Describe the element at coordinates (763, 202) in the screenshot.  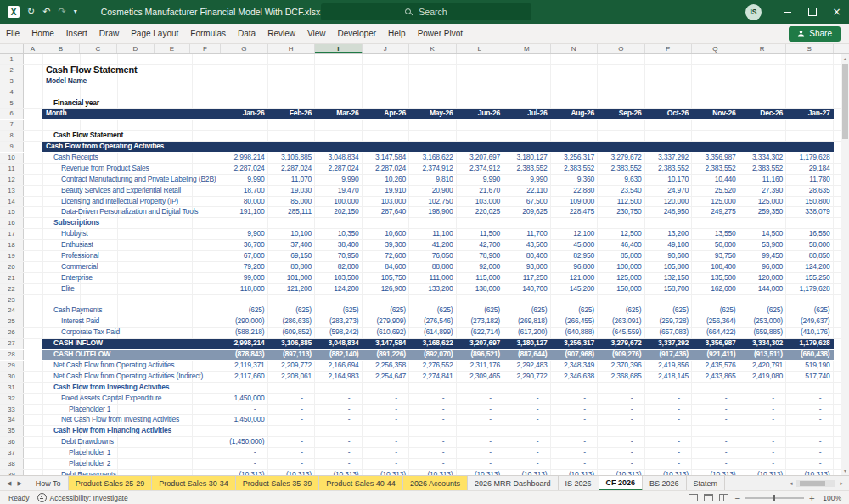
I see `cell-R14: 125,000` at that location.